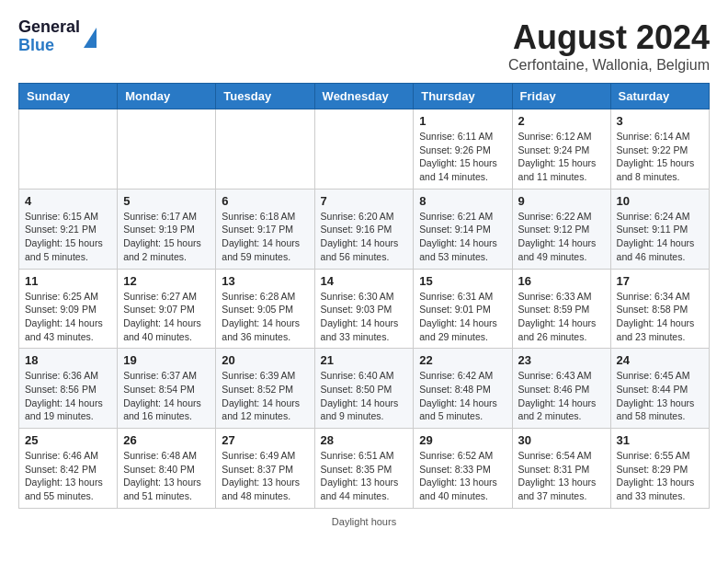  Describe the element at coordinates (364, 388) in the screenshot. I see `calendar-cell: 21Sunrise: 6:40 AM Sunset: 8:50 PM Dayli…` at that location.